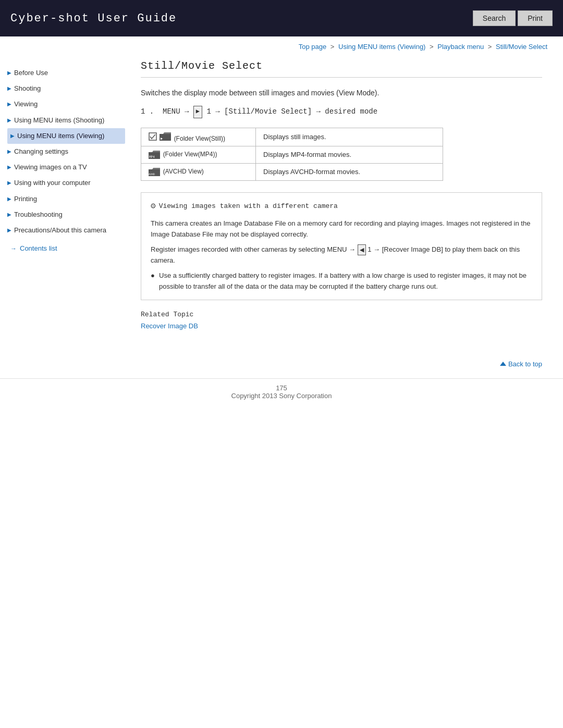 This screenshot has height=728, width=563. What do you see at coordinates (66, 73) in the screenshot?
I see `sidebar-item-before-use: ▶ Before Use` at bounding box center [66, 73].